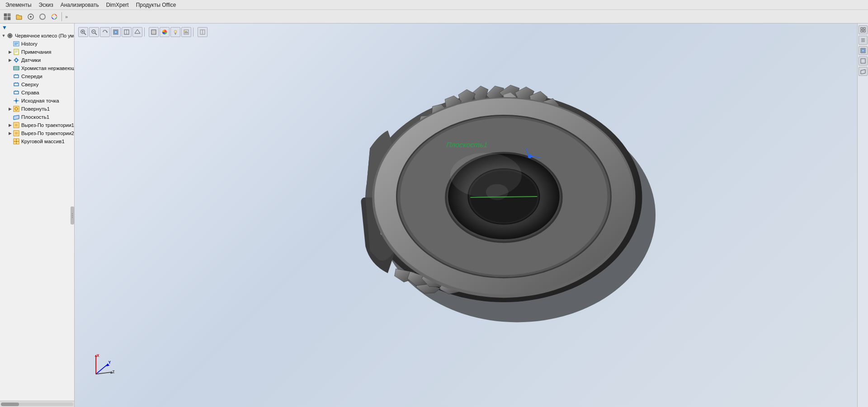  I want to click on expand-notes: ▶, so click(10, 52).